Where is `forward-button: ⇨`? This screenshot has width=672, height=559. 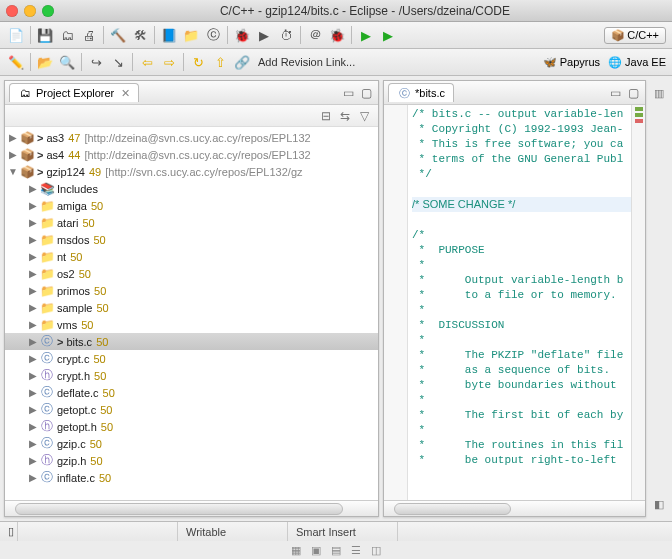 forward-button: ⇨ is located at coordinates (169, 62).